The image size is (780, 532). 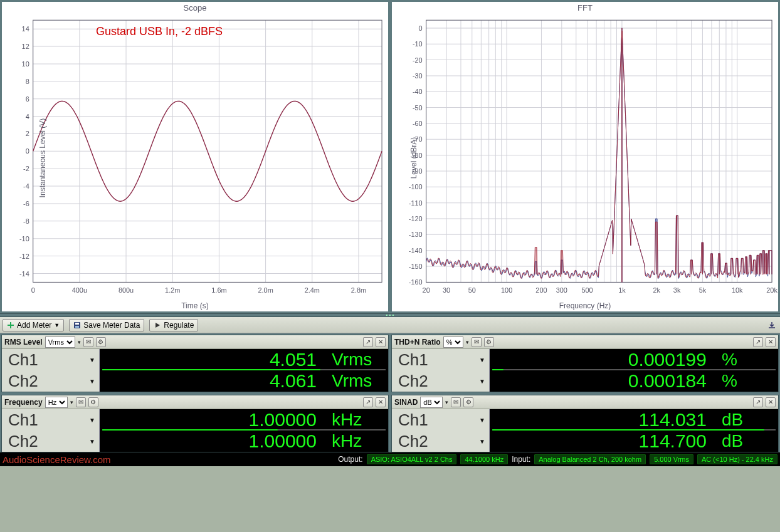 What do you see at coordinates (195, 306) in the screenshot?
I see `scope-xlabel: Time (s)` at bounding box center [195, 306].